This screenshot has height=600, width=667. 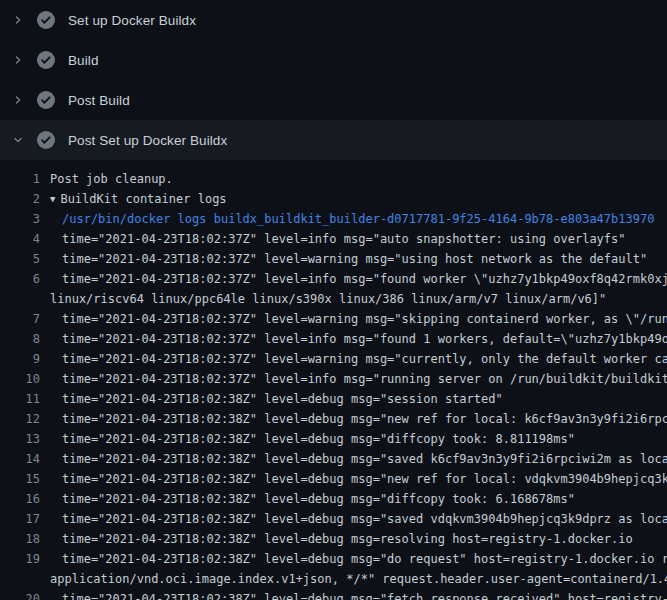 What do you see at coordinates (334, 519) in the screenshot?
I see `log-line: 17 time="2021-04-23T18:02:38Z" level=deb…` at bounding box center [334, 519].